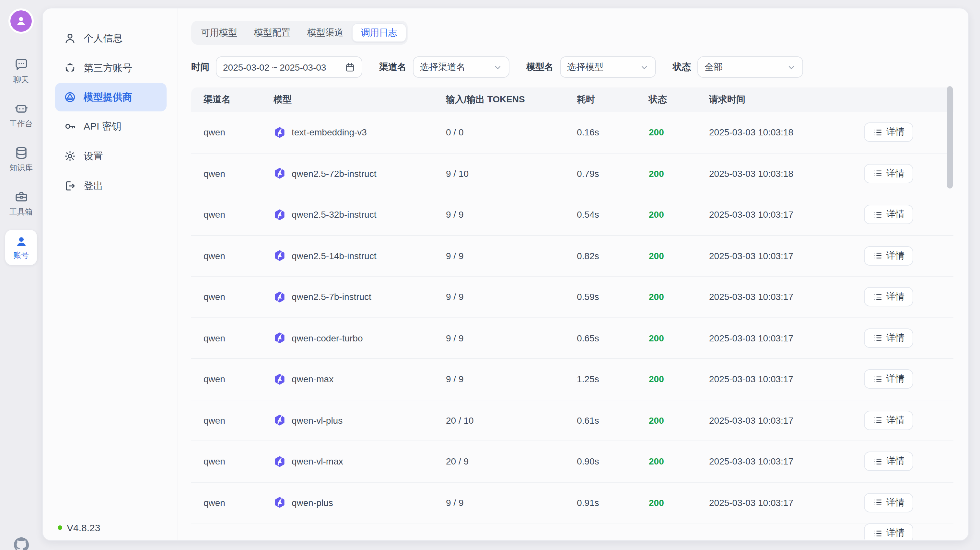 This screenshot has width=980, height=550. What do you see at coordinates (21, 72) in the screenshot?
I see `rail-item-chat: 聊天` at bounding box center [21, 72].